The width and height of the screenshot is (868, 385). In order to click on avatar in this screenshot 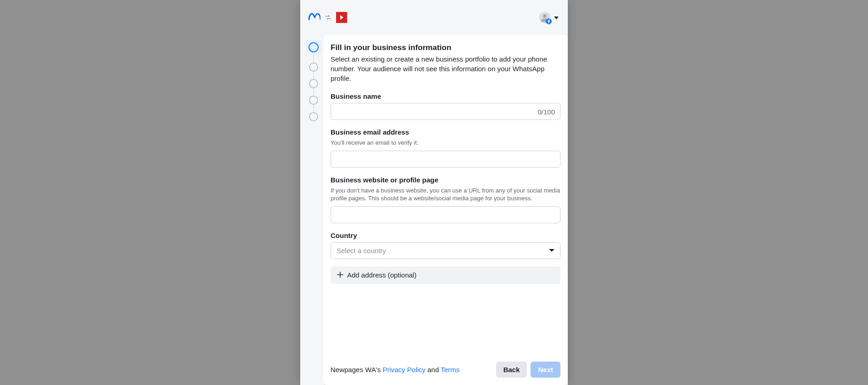, I will do `click(545, 17)`.